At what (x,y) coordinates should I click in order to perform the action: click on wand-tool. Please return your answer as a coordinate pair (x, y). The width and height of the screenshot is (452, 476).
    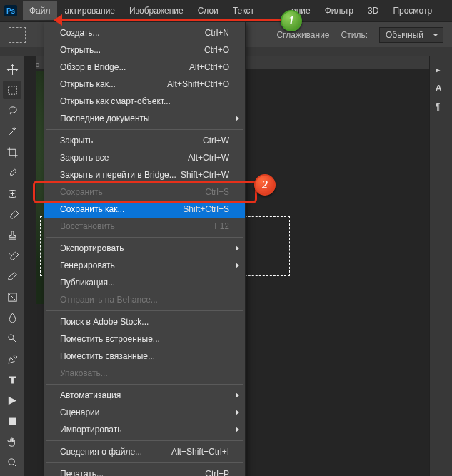
    Looking at the image, I should click on (12, 131).